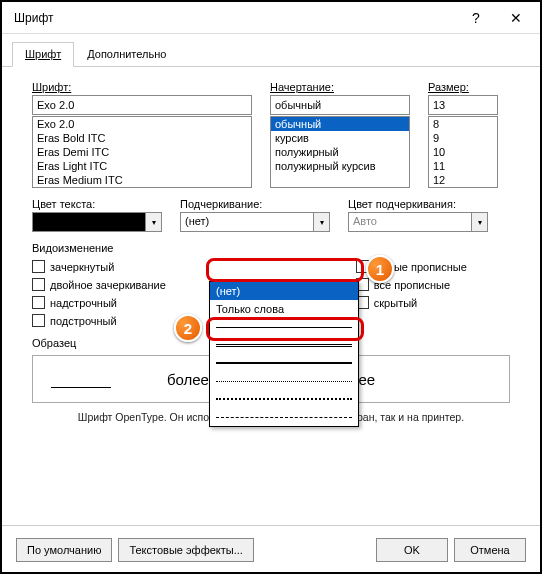 The width and height of the screenshot is (542, 574). I want to click on dd-option-dashed, so click(284, 417).